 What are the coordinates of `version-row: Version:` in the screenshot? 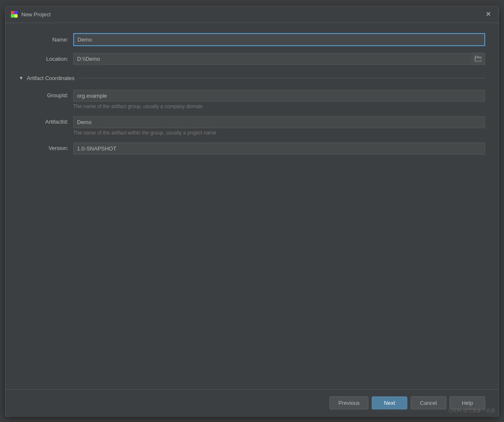 It's located at (252, 148).